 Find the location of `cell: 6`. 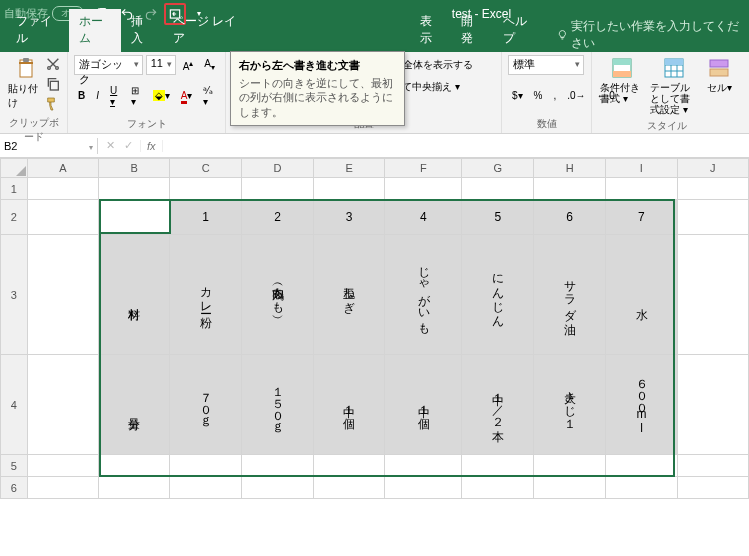

cell: 6 is located at coordinates (570, 218).